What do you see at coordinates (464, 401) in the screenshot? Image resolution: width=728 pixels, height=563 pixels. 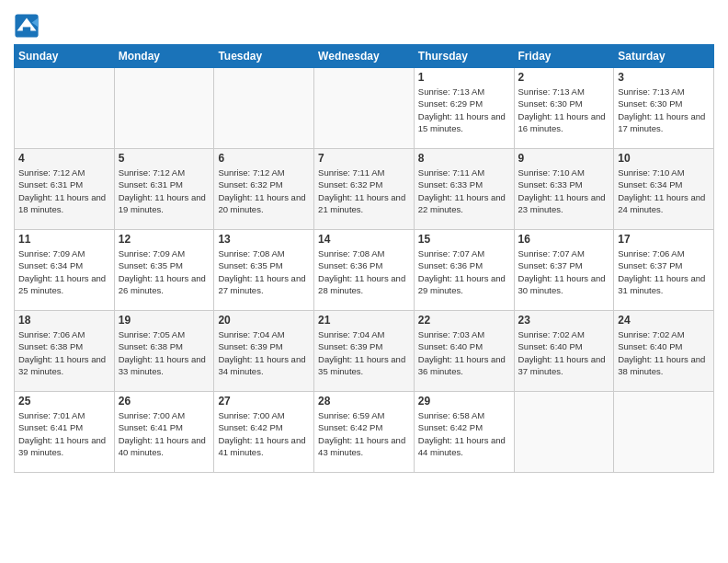 I see `day-number: 29` at bounding box center [464, 401].